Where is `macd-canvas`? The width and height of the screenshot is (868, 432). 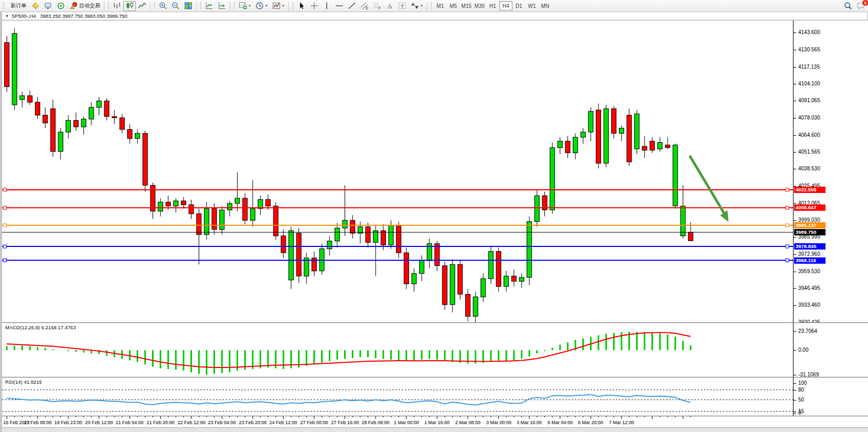
macd-canvas is located at coordinates (398, 350).